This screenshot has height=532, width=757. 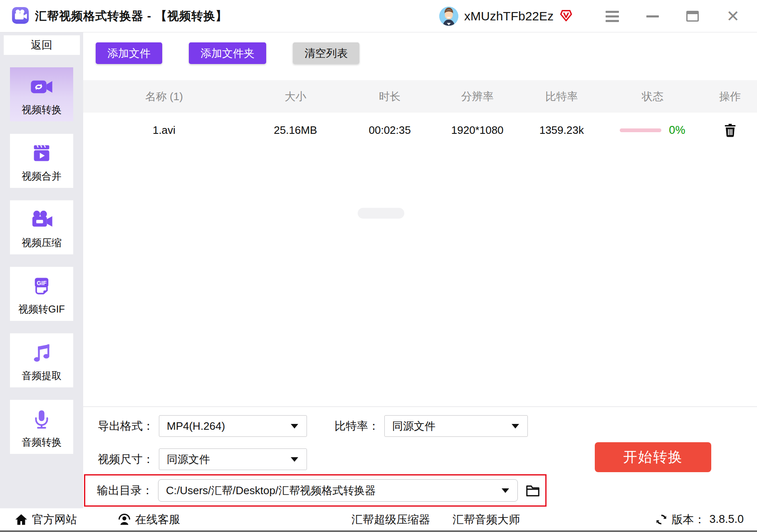 What do you see at coordinates (533, 490) in the screenshot?
I see `browse-folder-button` at bounding box center [533, 490].